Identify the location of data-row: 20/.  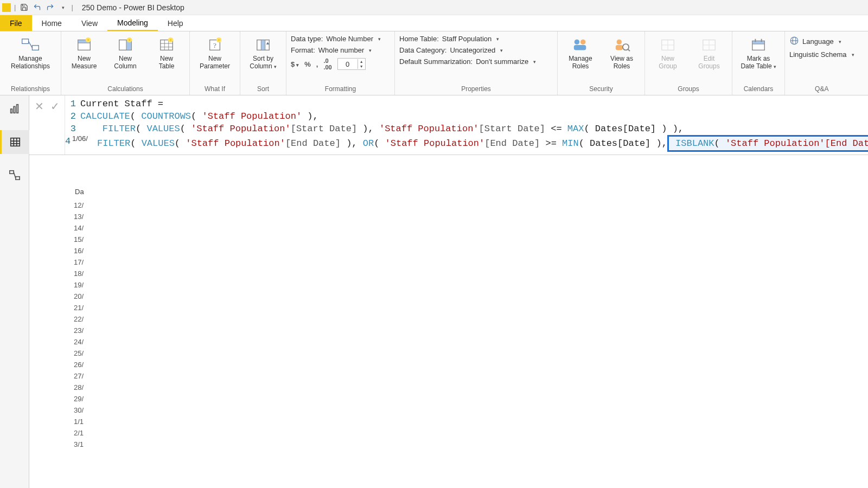
(79, 296).